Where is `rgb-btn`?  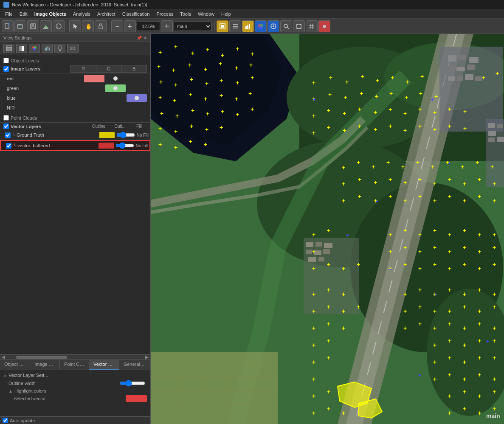
rgb-btn is located at coordinates (261, 26).